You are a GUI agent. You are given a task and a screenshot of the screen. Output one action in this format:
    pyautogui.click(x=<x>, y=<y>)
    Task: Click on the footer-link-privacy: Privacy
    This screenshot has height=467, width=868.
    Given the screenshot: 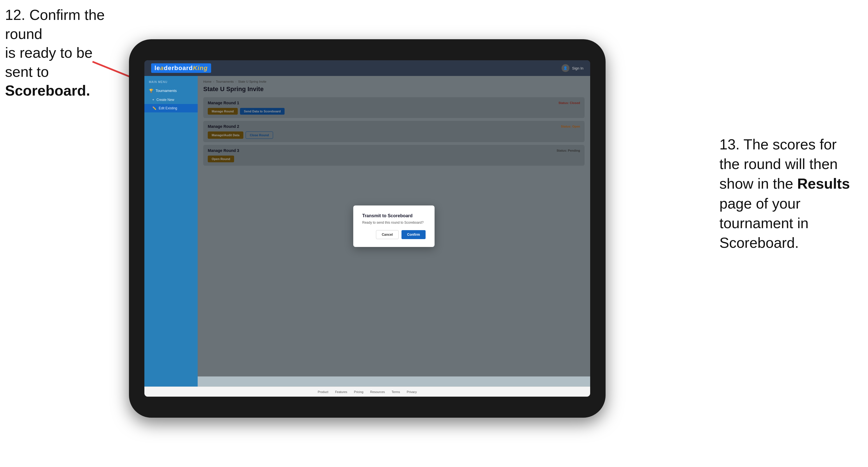 What is the action you would take?
    pyautogui.click(x=412, y=392)
    